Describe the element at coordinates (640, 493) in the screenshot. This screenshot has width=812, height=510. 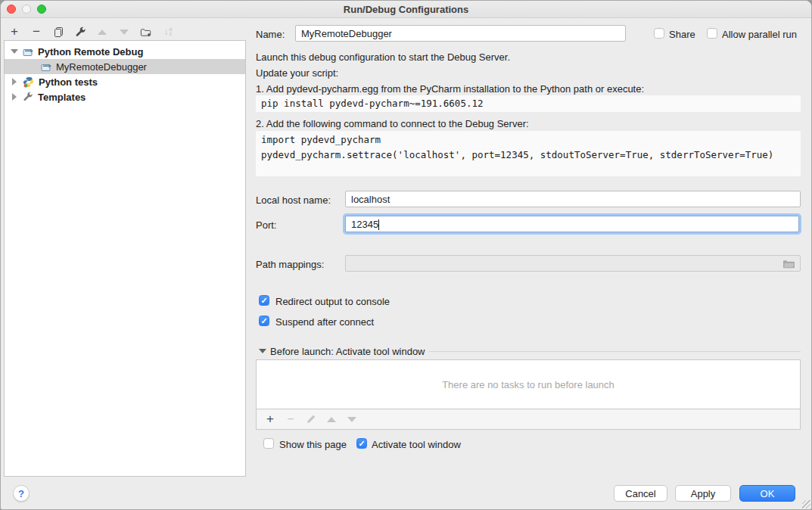
I see `cancel-button: Cancel` at that location.